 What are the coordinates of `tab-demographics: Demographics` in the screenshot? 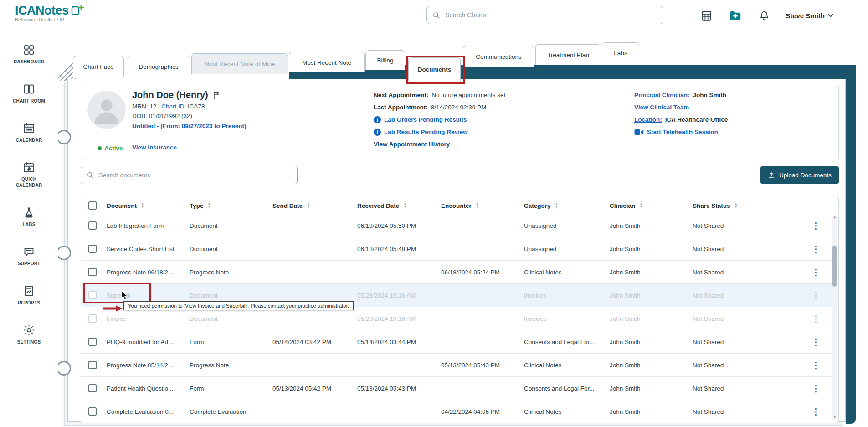 It's located at (159, 67).